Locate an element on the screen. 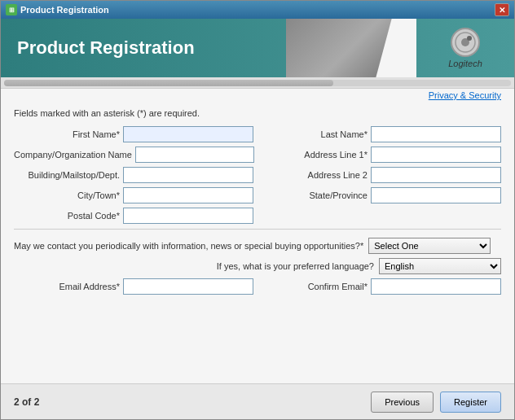 Image resolution: width=515 pixels, height=420 pixels. scrollbar-area is located at coordinates (258, 83).